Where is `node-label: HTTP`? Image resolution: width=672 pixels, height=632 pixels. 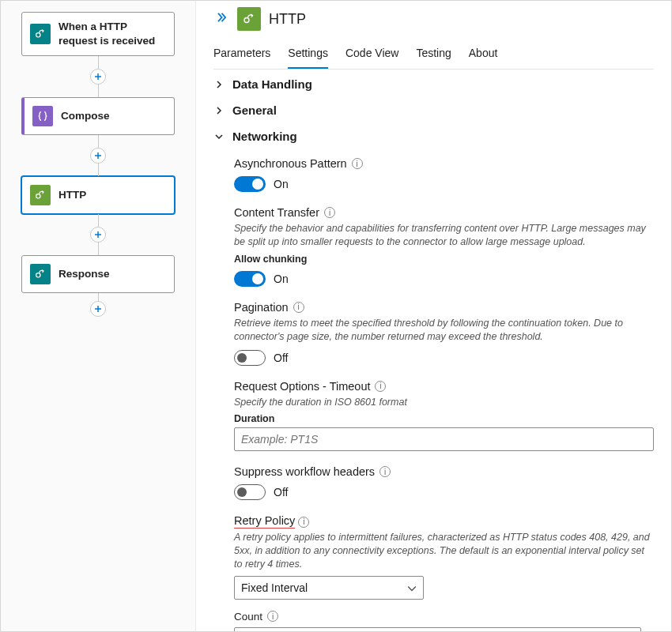 node-label: HTTP is located at coordinates (73, 195).